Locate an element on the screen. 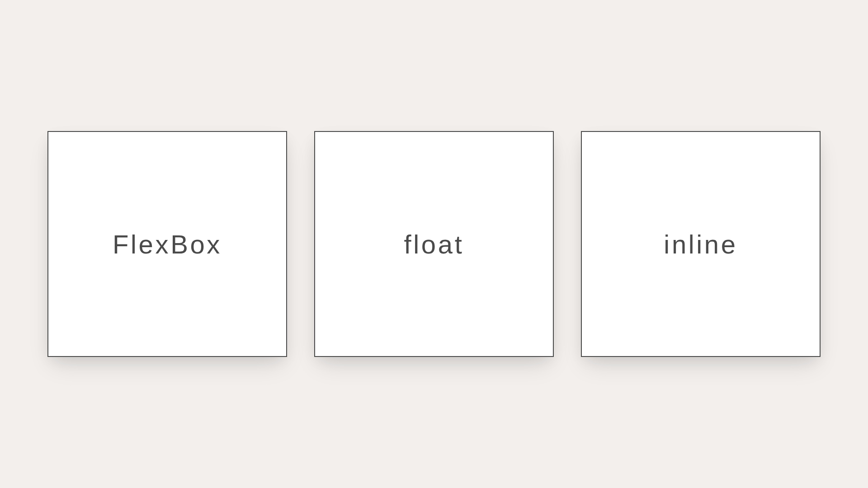  card-label: FlexBox is located at coordinates (167, 244).